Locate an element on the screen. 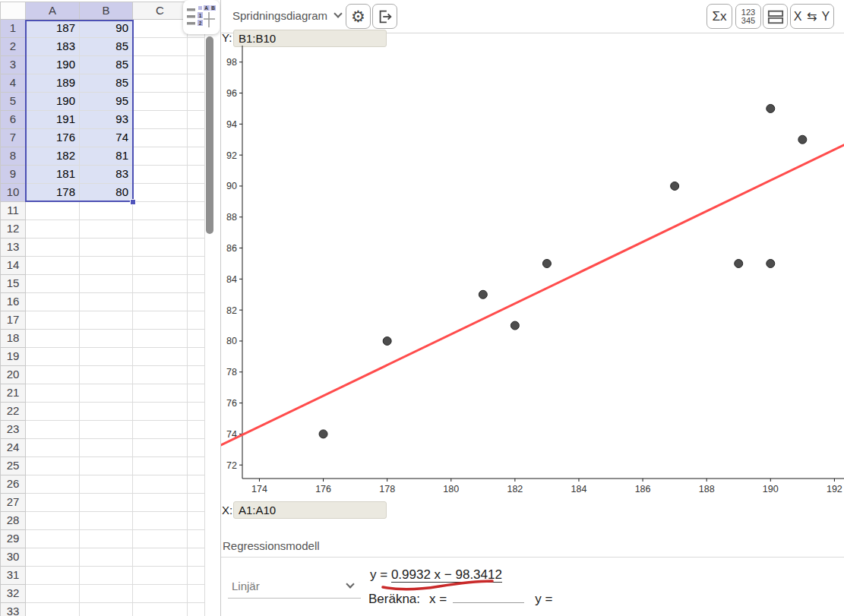 This screenshot has width=844, height=616. row-header: 16 is located at coordinates (13, 302).